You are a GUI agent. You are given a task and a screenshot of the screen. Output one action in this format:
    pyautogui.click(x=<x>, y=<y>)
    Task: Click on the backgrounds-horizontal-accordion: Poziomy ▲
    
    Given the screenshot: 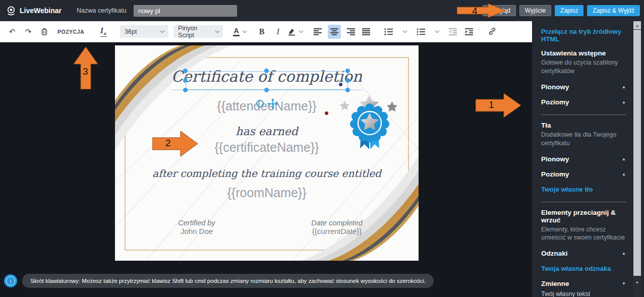 What is the action you would take?
    pyautogui.click(x=583, y=174)
    